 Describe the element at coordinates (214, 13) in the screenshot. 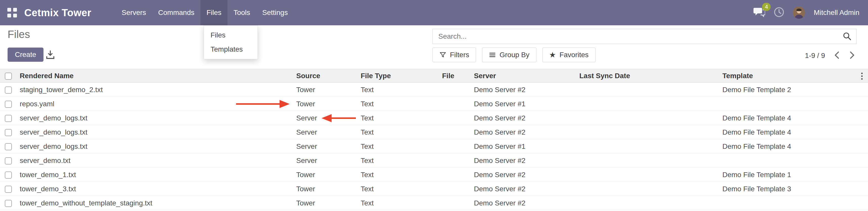

I see `menu-files: Files` at that location.